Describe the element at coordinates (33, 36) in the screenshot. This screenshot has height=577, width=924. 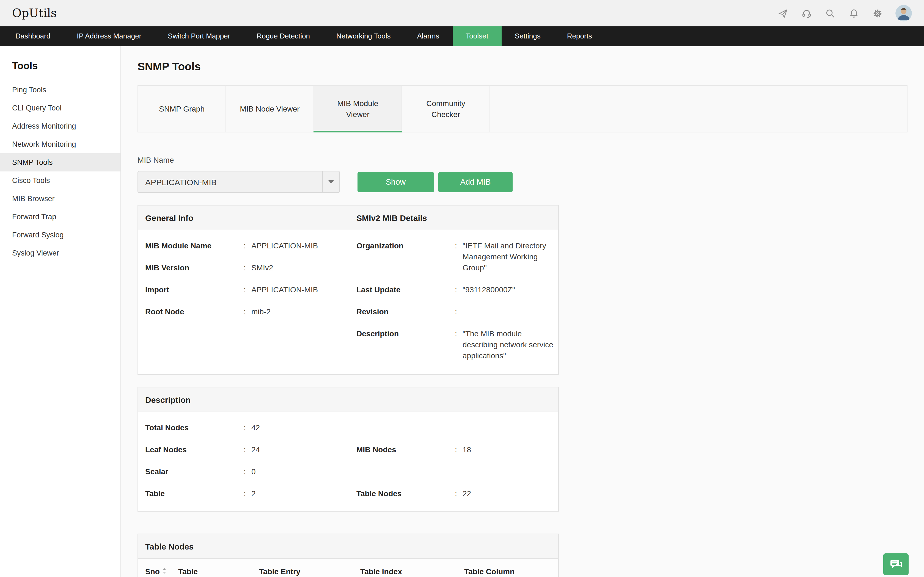
I see `nav-item-dashboard: Dashboard` at that location.